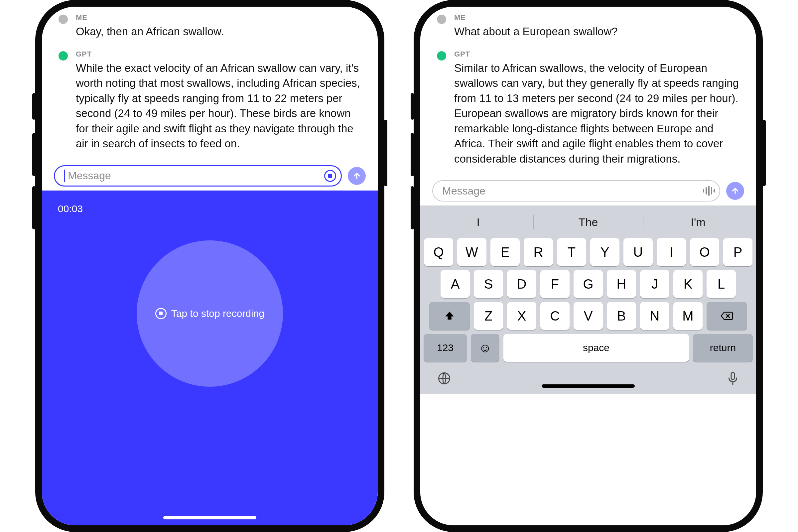 The width and height of the screenshot is (798, 532). Describe the element at coordinates (522, 284) in the screenshot. I see `key-d: D` at that location.